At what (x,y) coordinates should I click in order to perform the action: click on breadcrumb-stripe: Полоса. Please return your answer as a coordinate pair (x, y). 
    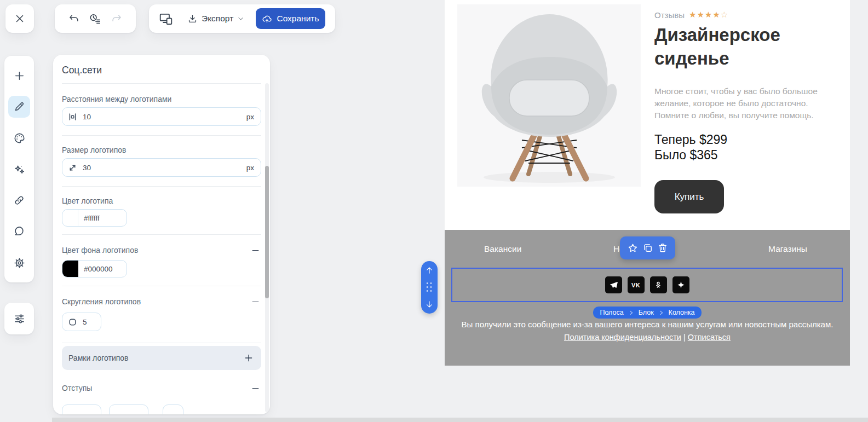
    Looking at the image, I should click on (611, 313).